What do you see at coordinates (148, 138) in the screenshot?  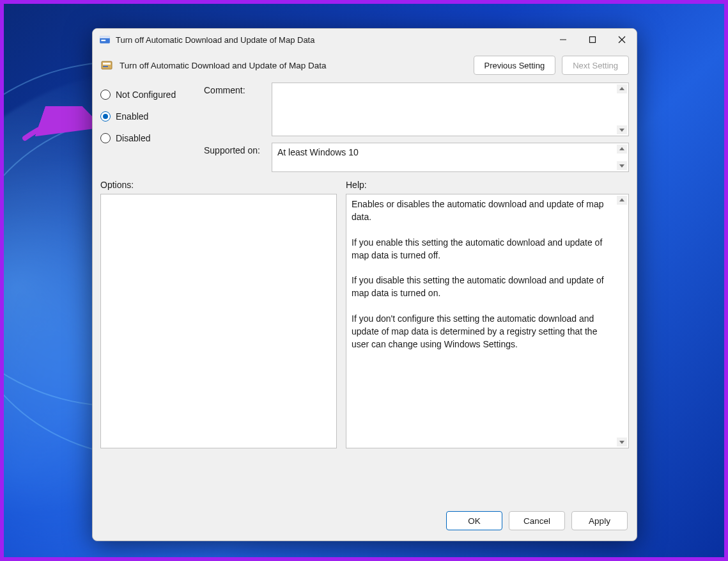 I see `radio-disabled: Disabled` at bounding box center [148, 138].